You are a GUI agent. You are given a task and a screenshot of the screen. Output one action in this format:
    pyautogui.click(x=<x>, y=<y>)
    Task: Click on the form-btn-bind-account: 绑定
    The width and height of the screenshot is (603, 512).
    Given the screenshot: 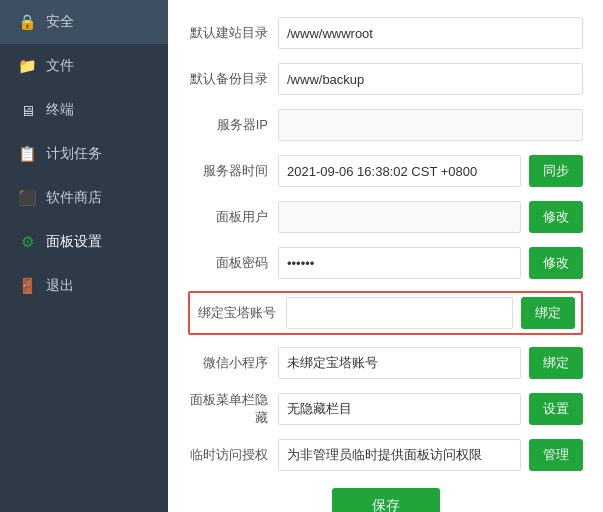 What is the action you would take?
    pyautogui.click(x=548, y=313)
    